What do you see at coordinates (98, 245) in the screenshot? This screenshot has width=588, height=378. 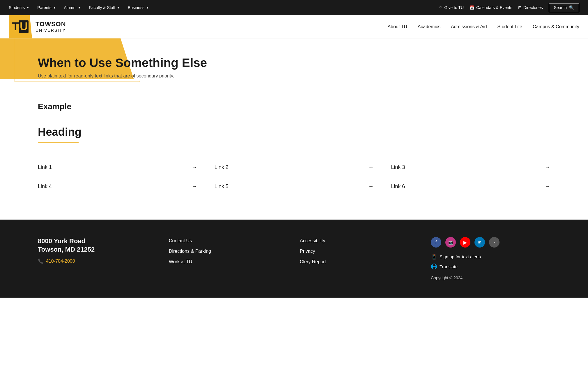 I see `address-line: 8000 York Road Towson, MD 21252` at bounding box center [98, 245].